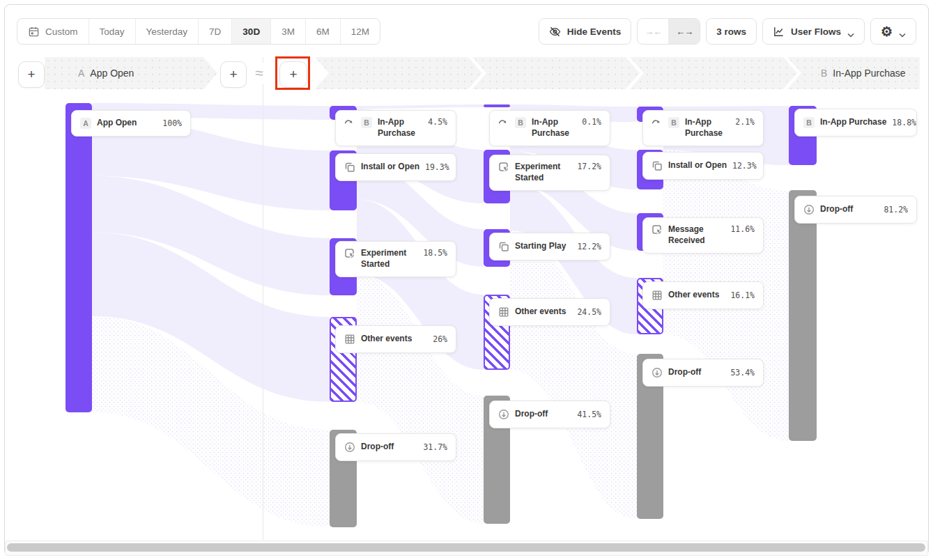 The image size is (933, 560). Describe the element at coordinates (33, 32) in the screenshot. I see `calendar-icon` at that location.